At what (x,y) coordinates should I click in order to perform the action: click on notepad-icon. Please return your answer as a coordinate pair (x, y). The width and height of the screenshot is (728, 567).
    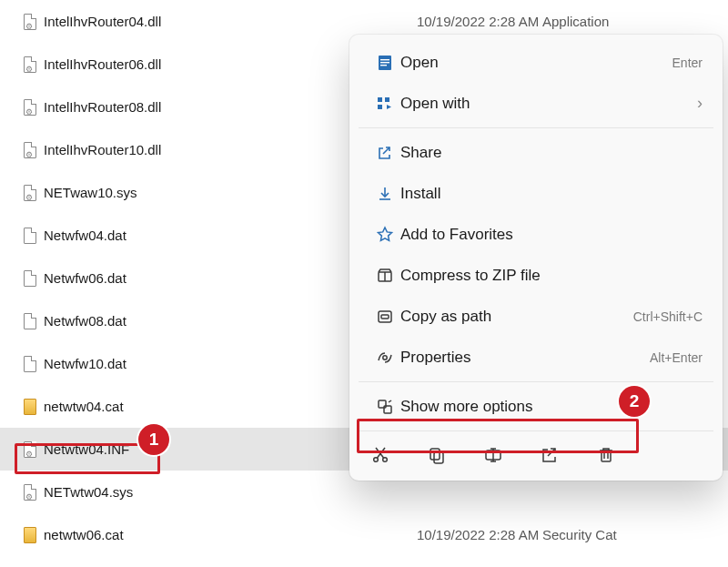
    Looking at the image, I should click on (385, 63).